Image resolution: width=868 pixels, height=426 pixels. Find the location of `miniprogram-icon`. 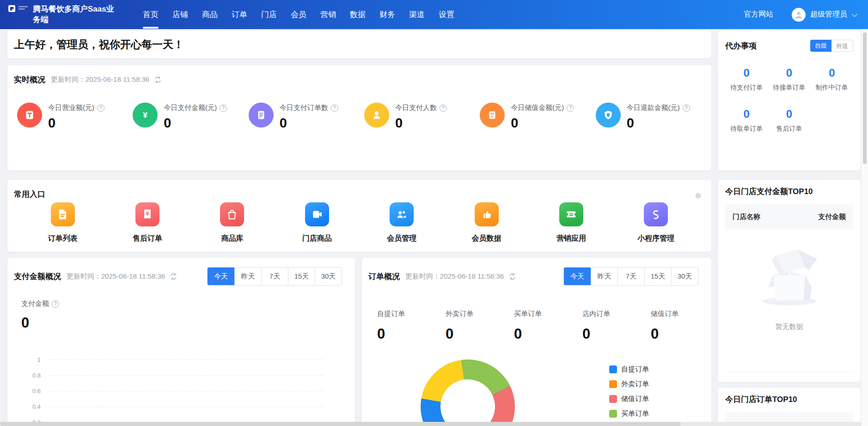

miniprogram-icon is located at coordinates (656, 214).